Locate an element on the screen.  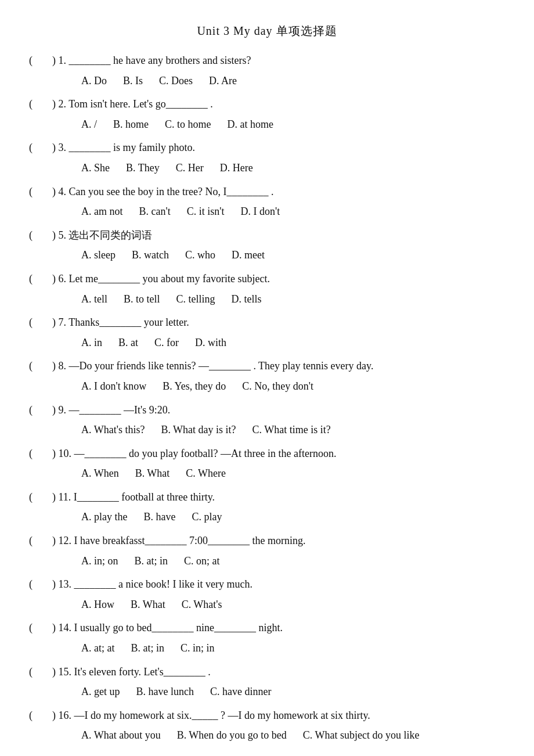
option-2-D: D. at home is located at coordinates (251, 124).